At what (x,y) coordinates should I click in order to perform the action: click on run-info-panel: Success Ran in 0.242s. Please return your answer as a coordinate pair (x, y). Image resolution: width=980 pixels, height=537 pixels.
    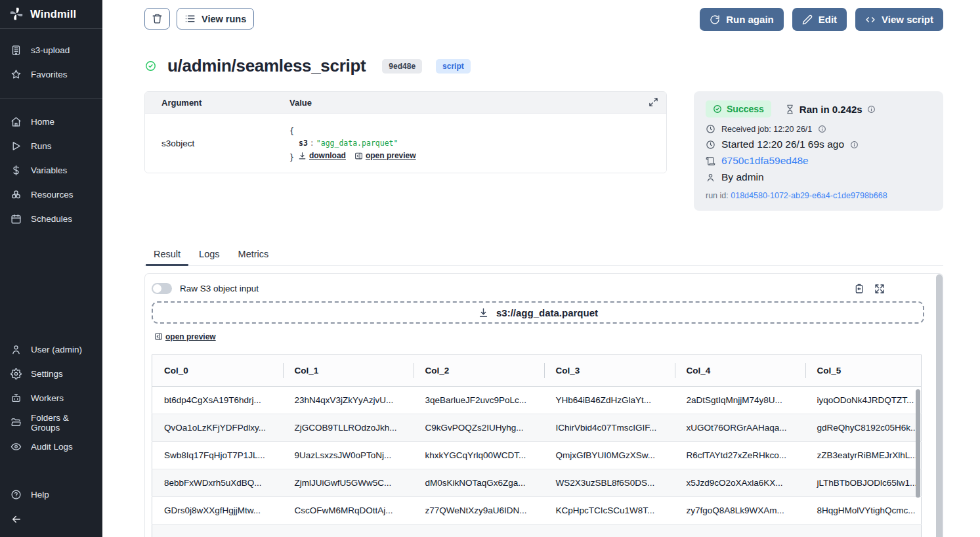
    Looking at the image, I should click on (819, 151).